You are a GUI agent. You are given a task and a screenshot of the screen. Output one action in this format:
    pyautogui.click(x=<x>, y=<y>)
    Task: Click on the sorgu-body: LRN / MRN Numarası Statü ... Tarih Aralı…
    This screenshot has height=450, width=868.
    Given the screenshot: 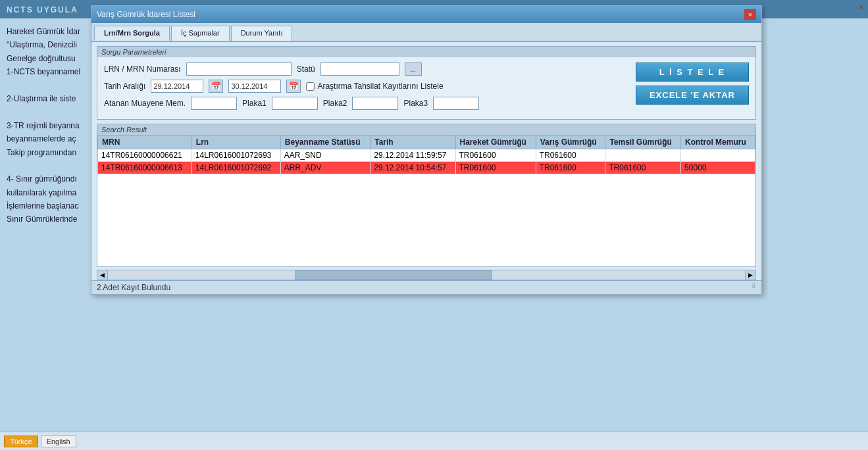 What is the action you would take?
    pyautogui.click(x=426, y=88)
    